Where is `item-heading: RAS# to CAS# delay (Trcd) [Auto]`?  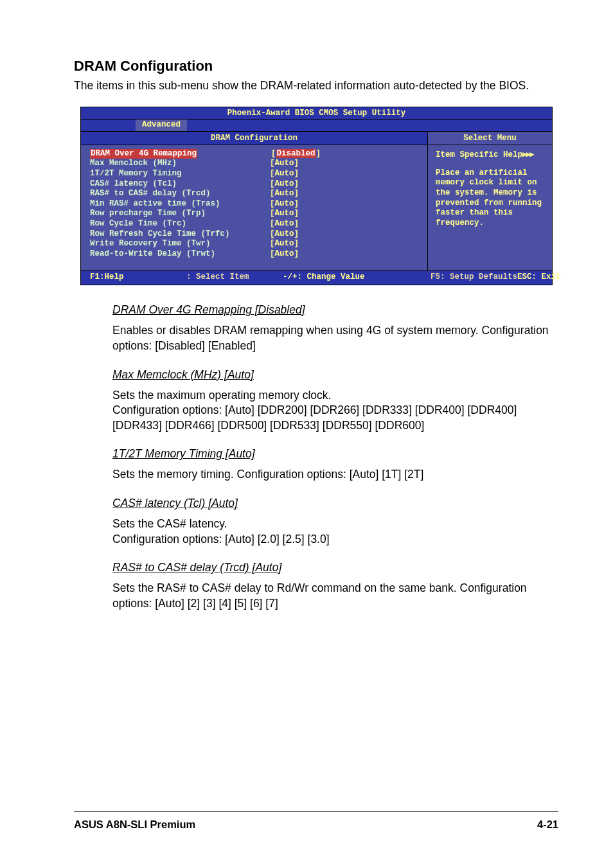 item-heading: RAS# to CAS# delay (Trcd) [Auto] is located at coordinates (337, 568).